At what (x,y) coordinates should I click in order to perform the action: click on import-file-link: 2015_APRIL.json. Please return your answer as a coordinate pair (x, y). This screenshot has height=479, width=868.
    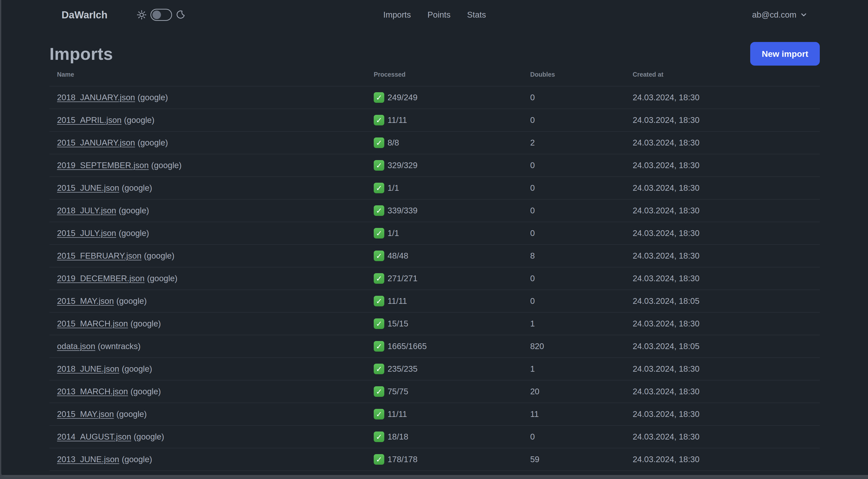
    Looking at the image, I should click on (89, 120).